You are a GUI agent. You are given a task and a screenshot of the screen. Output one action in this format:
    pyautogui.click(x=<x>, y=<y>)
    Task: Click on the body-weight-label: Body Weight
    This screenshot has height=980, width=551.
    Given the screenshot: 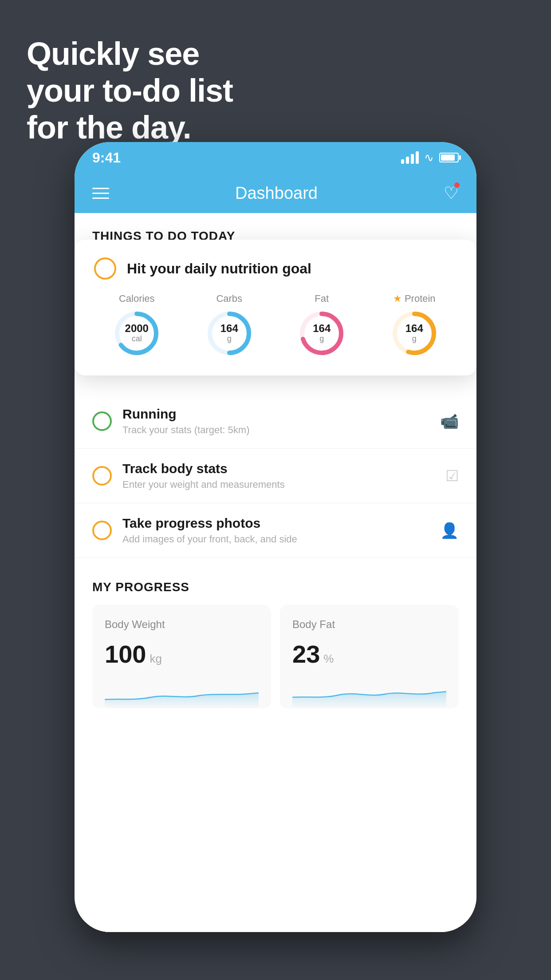 What is the action you would take?
    pyautogui.click(x=182, y=624)
    